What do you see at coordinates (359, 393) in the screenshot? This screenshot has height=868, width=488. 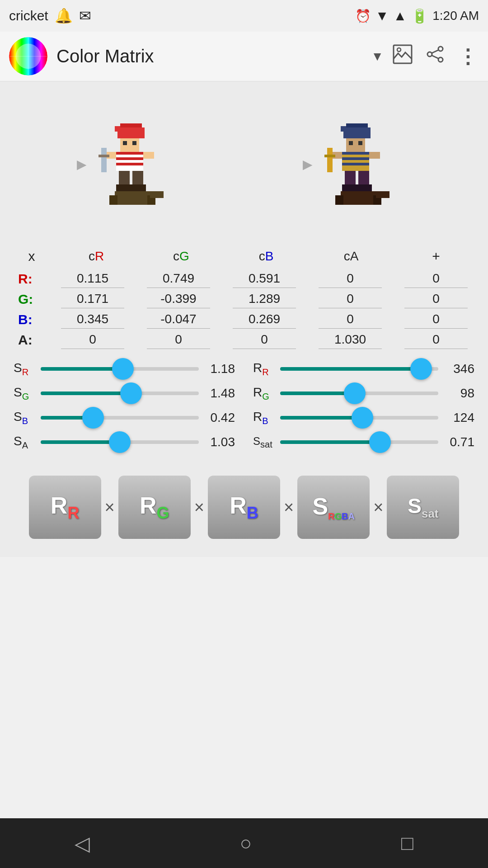 I see `slider-track-rg` at bounding box center [359, 393].